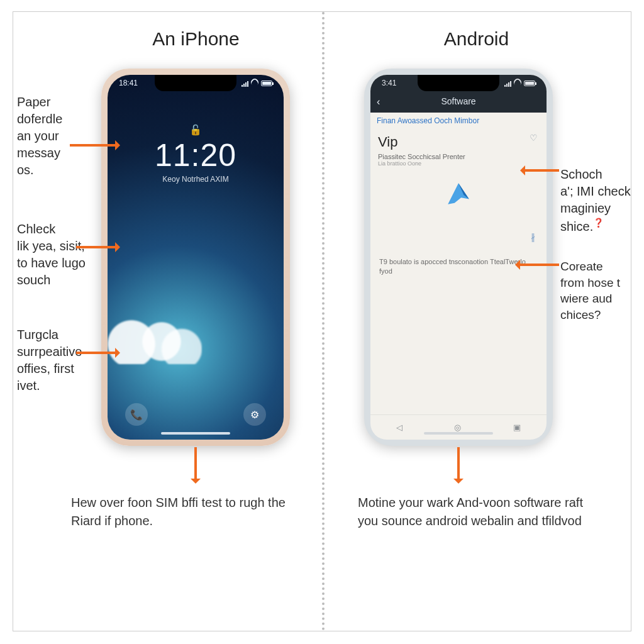  I want to click on iphone-notch, so click(196, 83).